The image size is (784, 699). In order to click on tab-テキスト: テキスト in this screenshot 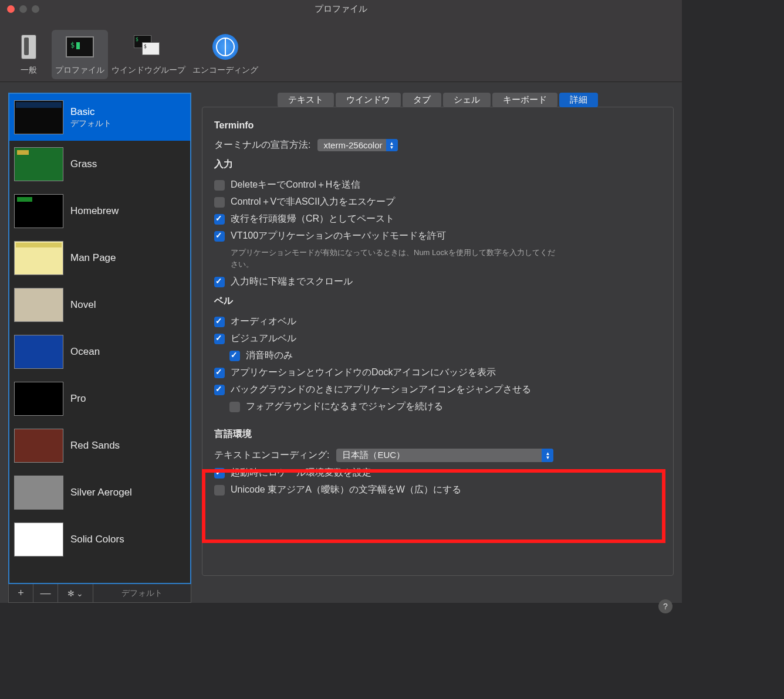, I will do `click(306, 100)`.